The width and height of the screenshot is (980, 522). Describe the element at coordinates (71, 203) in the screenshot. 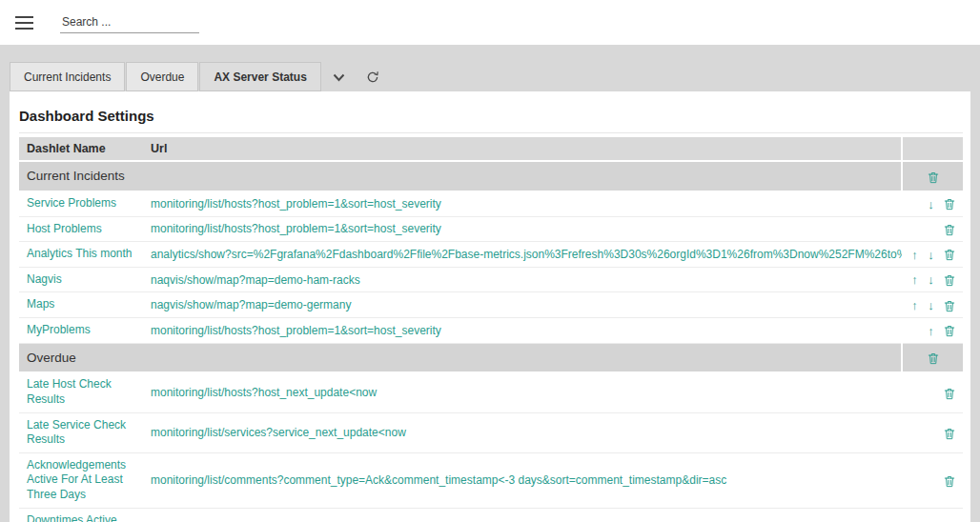

I see `dashlet-name-link: Service Problems` at that location.